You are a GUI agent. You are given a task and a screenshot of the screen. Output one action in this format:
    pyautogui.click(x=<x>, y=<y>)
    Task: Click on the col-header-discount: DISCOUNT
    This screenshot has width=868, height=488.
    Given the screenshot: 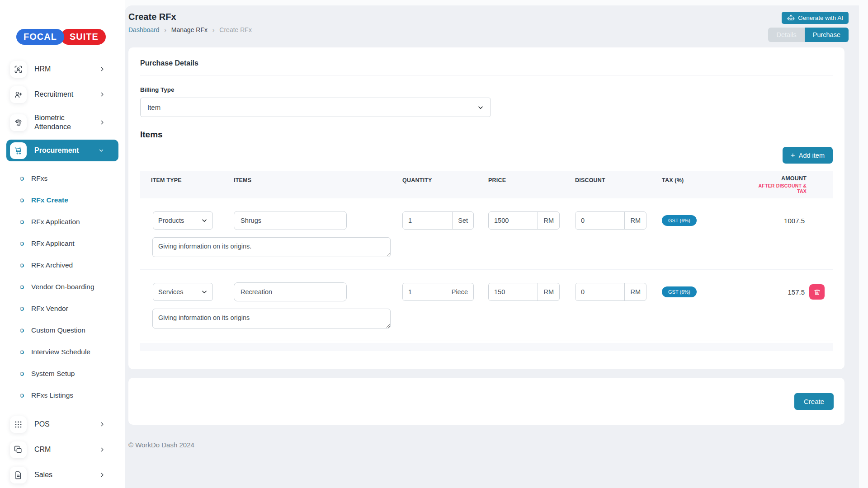 What is the action you would take?
    pyautogui.click(x=608, y=179)
    